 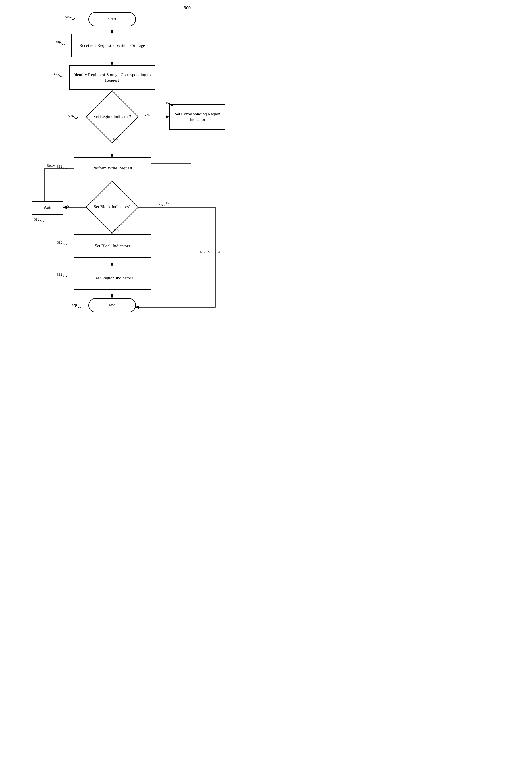 I want to click on diagram-title: 300, so click(x=187, y=8).